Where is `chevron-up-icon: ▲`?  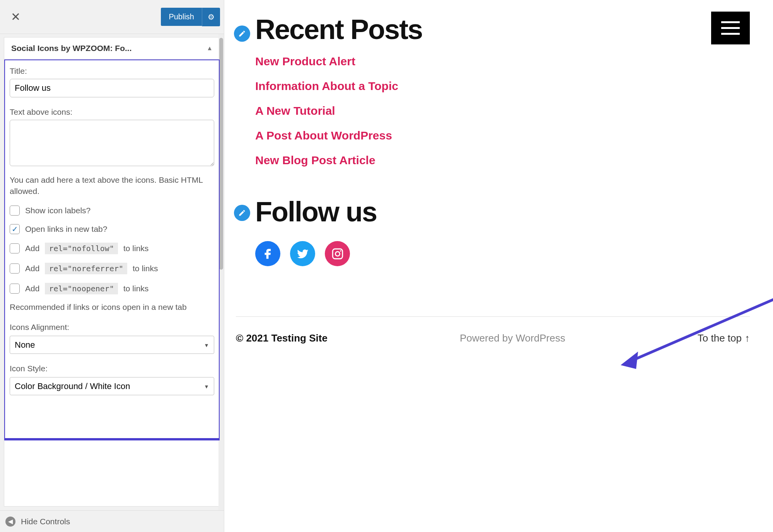 chevron-up-icon: ▲ is located at coordinates (210, 48).